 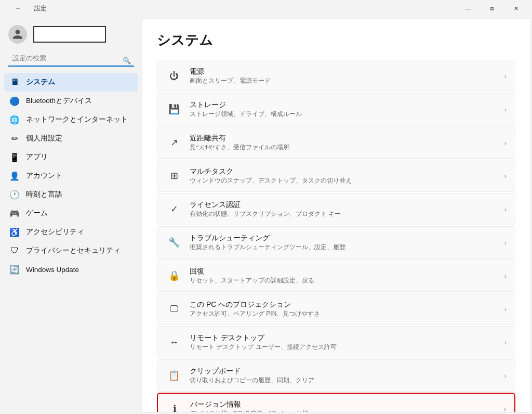 What do you see at coordinates (71, 101) in the screenshot?
I see `sidebar-item-bluetooth: 🔵 Bluetoothとデバイス` at bounding box center [71, 101].